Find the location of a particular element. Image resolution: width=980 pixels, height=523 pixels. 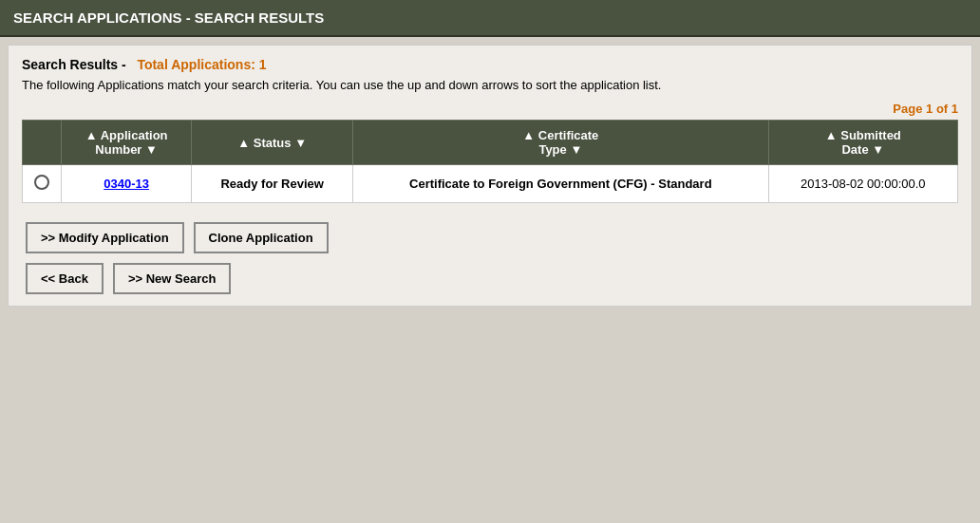

application-number-cell: 0340-13 is located at coordinates (127, 184).